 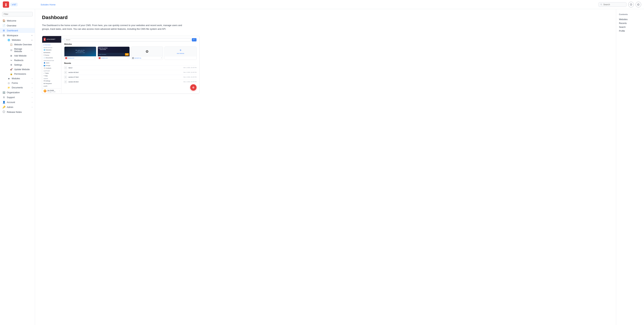 I want to click on search-box, so click(x=612, y=4).